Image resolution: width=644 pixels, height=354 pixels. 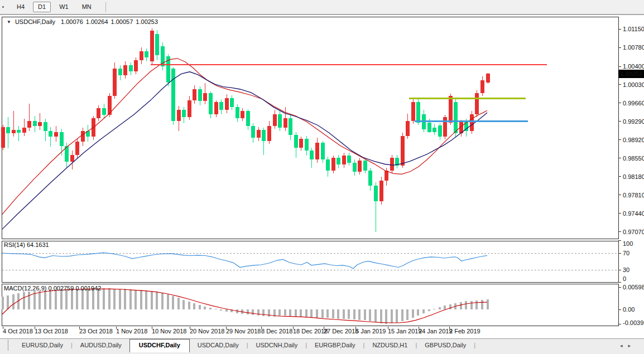 I want to click on chart-tab-audusd-daily: AUDUSD,Daily, so click(x=101, y=346).